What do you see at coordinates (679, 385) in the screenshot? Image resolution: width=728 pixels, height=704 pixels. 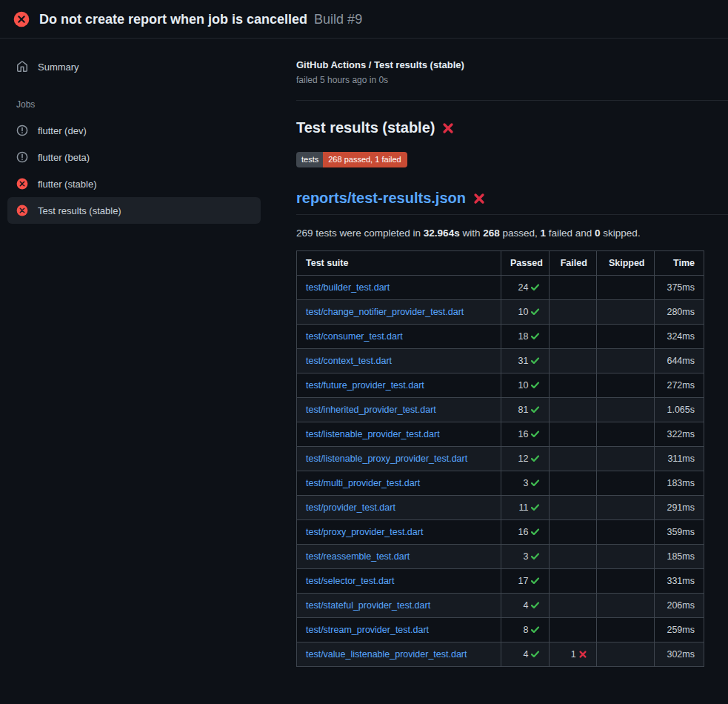 I see `time-cell: 272ms` at bounding box center [679, 385].